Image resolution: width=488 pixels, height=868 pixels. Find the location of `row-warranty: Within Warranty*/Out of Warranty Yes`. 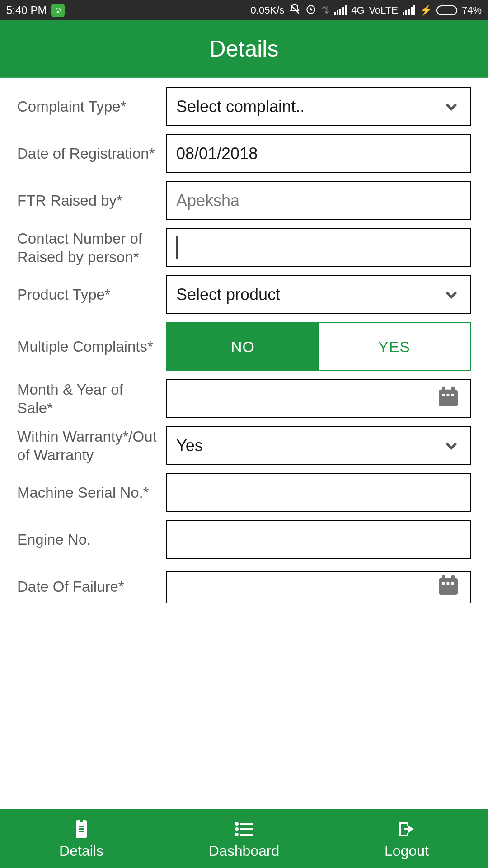

row-warranty: Within Warranty*/Out of Warranty Yes is located at coordinates (244, 446).